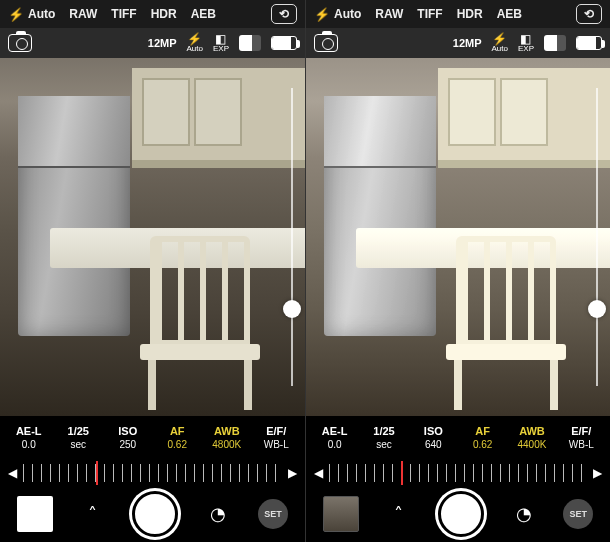 Image resolution: width=610 pixels, height=542 pixels. What do you see at coordinates (227, 438) in the screenshot?
I see `param-awb: AWB 4800K` at bounding box center [227, 438].